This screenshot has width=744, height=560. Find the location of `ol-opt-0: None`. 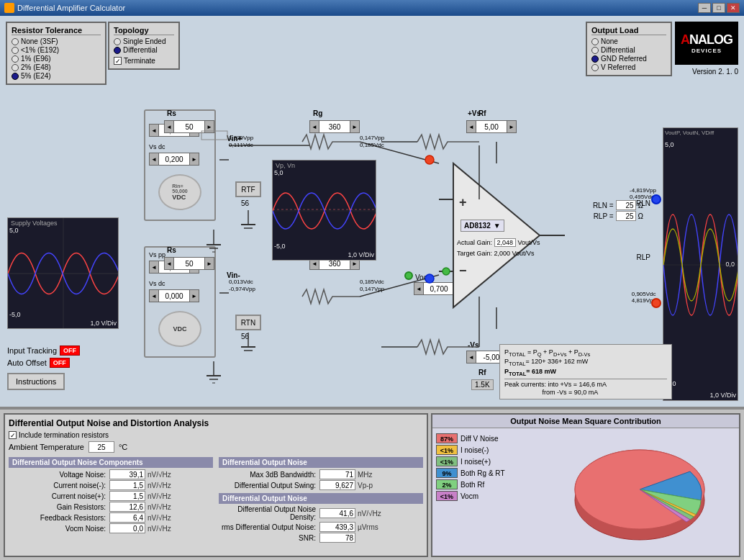

ol-opt-0: None is located at coordinates (629, 42).